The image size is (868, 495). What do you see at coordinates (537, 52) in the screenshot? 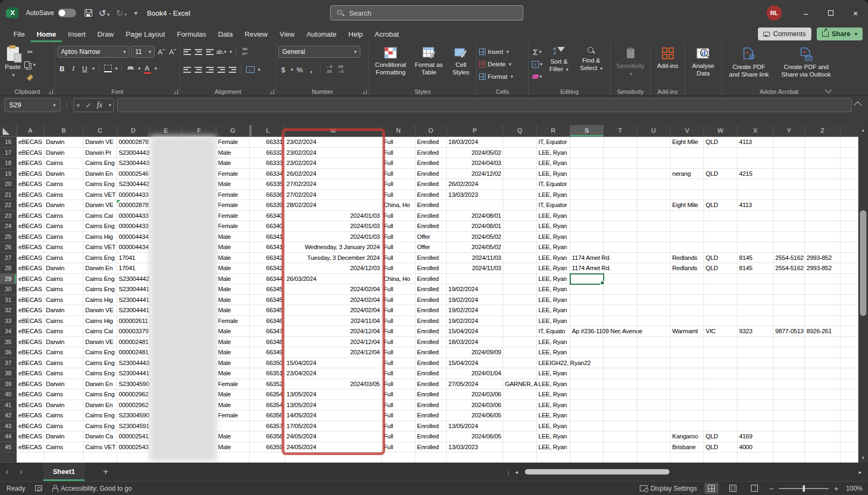
I see `autosum-button: Σ▾` at bounding box center [537, 52].